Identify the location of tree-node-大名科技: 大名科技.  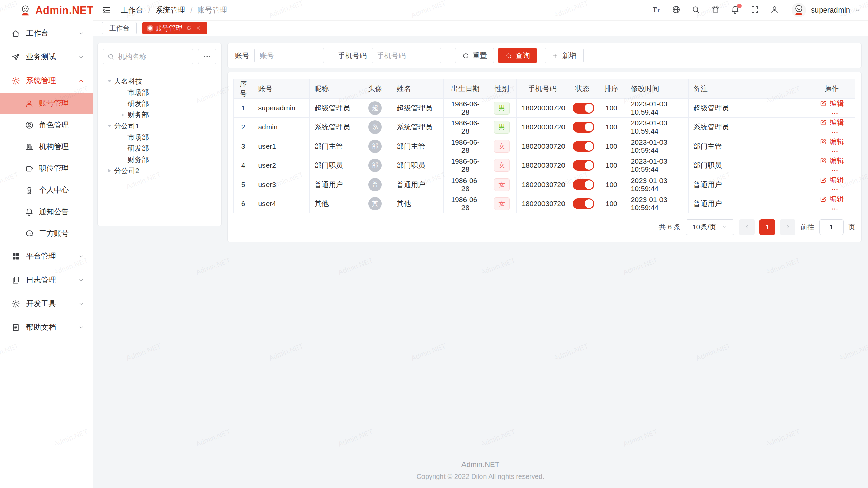
(159, 81).